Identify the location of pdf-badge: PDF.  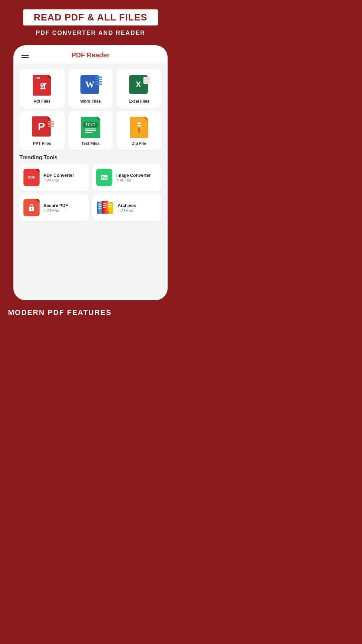
(38, 78).